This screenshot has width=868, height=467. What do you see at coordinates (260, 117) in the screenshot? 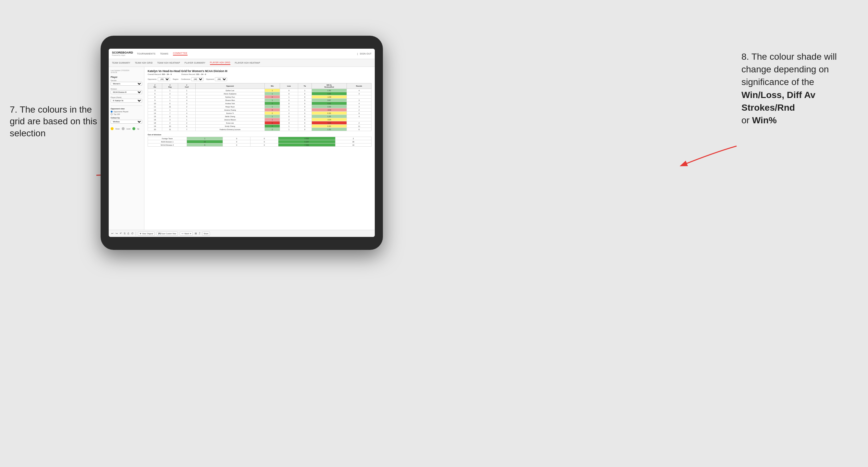
I see `table-row: 1585 Stella Cheng 1 00 1.25 4` at bounding box center [260, 117].